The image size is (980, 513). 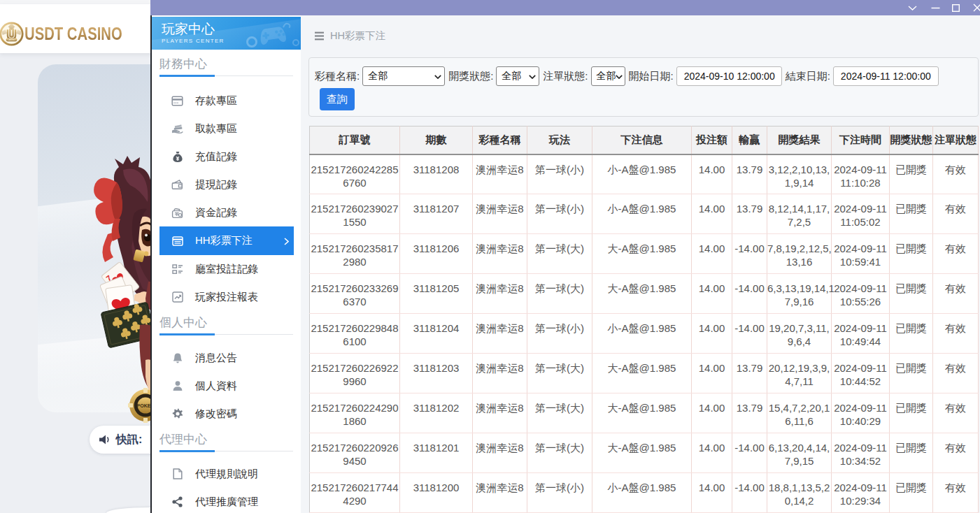 What do you see at coordinates (750, 175) in the screenshot?
I see `table-cell: 13.79` at bounding box center [750, 175].